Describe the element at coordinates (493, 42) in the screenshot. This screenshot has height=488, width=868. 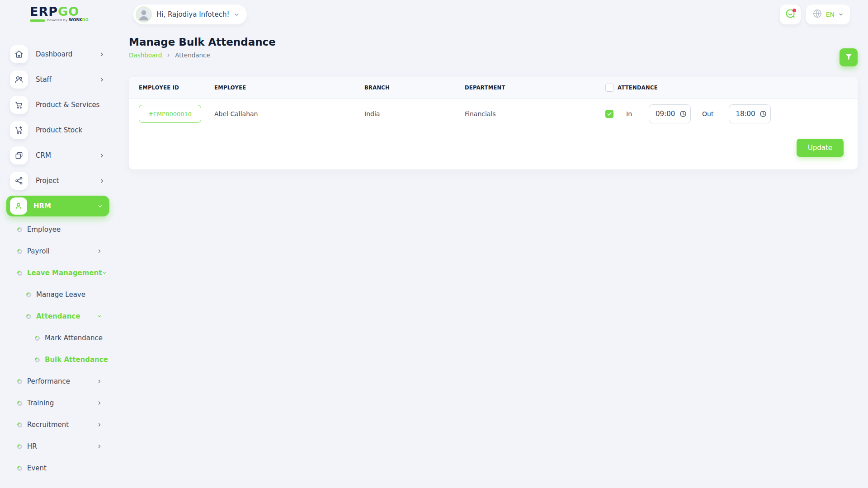
I see `page-title: Manage Bulk Attendance` at that location.